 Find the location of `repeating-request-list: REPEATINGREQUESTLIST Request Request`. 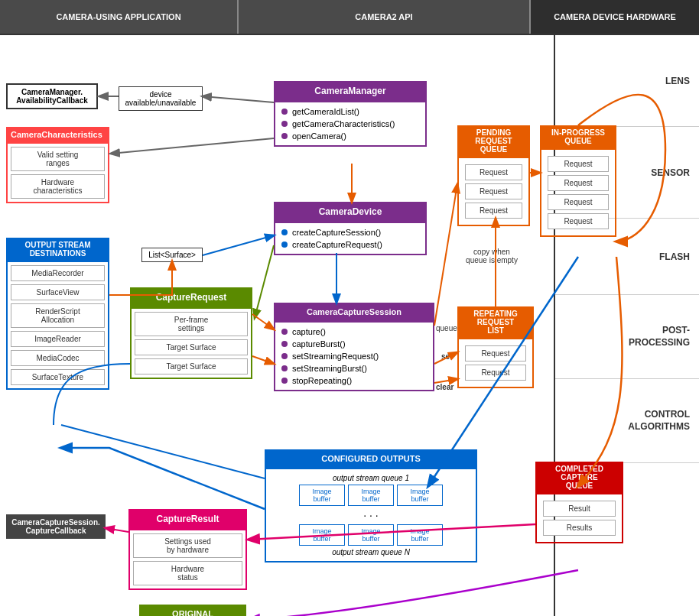

repeating-request-list: REPEATINGREQUESTLIST Request Request is located at coordinates (496, 347).